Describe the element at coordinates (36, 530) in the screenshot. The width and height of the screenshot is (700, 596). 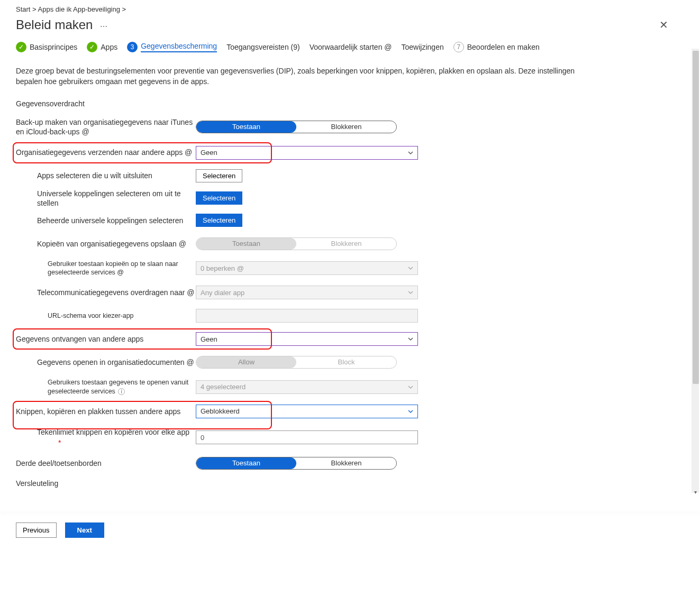
I see `previous-button: Previous` at that location.